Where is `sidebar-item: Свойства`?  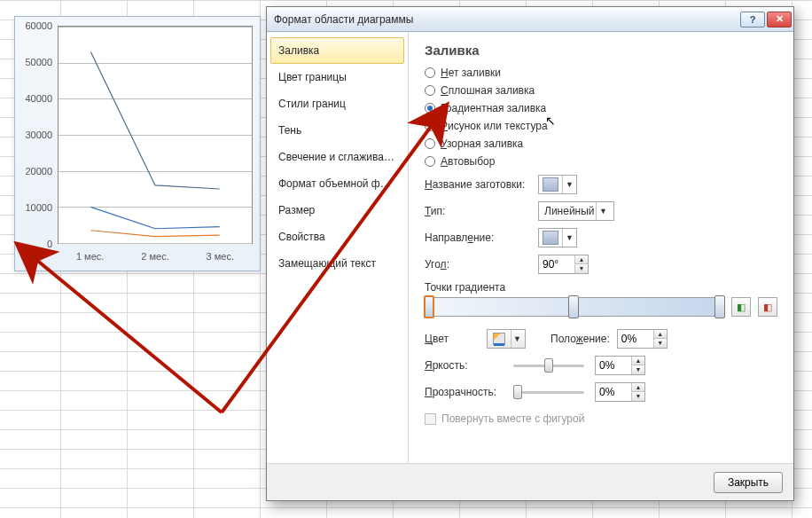 sidebar-item: Свойства is located at coordinates (337, 237).